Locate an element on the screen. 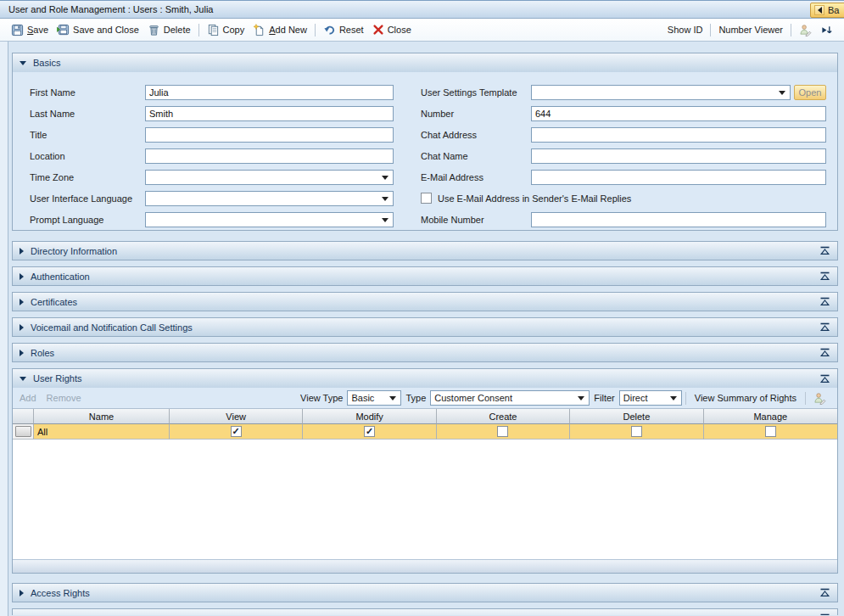 This screenshot has width=844, height=616. edit-user-button is located at coordinates (806, 31).